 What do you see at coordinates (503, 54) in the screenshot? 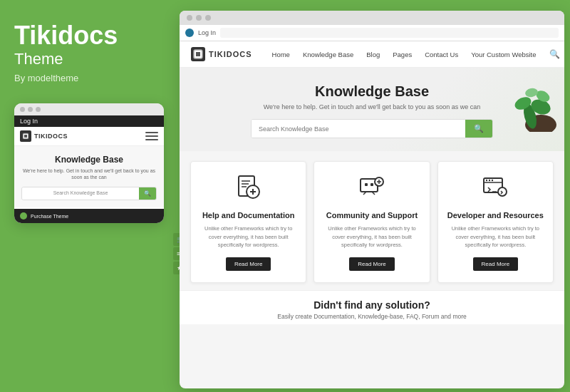
I see `nav-custom: Your Custom Website` at bounding box center [503, 54].